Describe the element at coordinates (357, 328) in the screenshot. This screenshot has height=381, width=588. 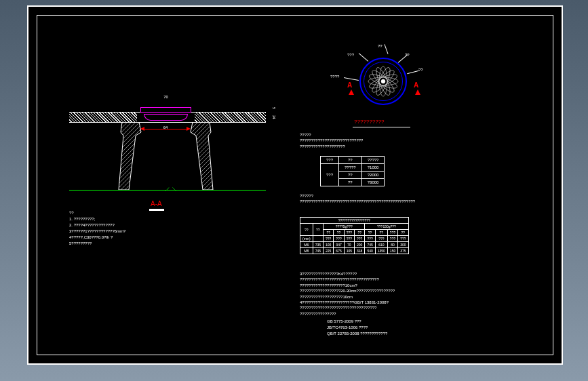
I see `specs-block: GB 5775-2009 ??? JB/TC4763-1006 ???? QB/…` at that location.